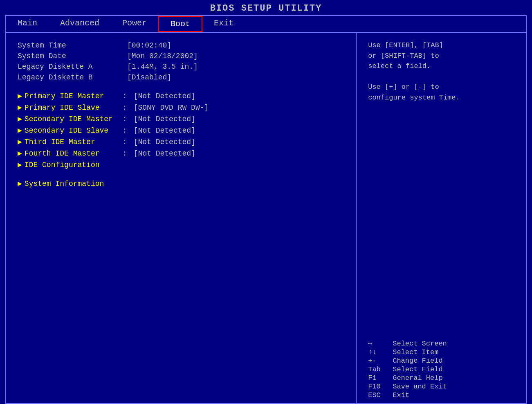 The height and width of the screenshot is (404, 532). What do you see at coordinates (183, 153) in the screenshot?
I see `submenu-row: ▶Fourth IDE Master: [Not Detected]` at bounding box center [183, 153].